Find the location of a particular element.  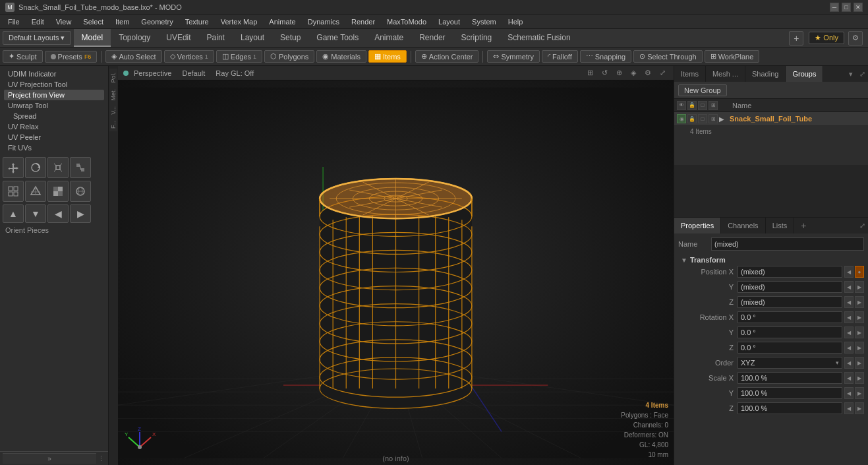

select-through-button: ⊙ Select Through is located at coordinates (668, 57).